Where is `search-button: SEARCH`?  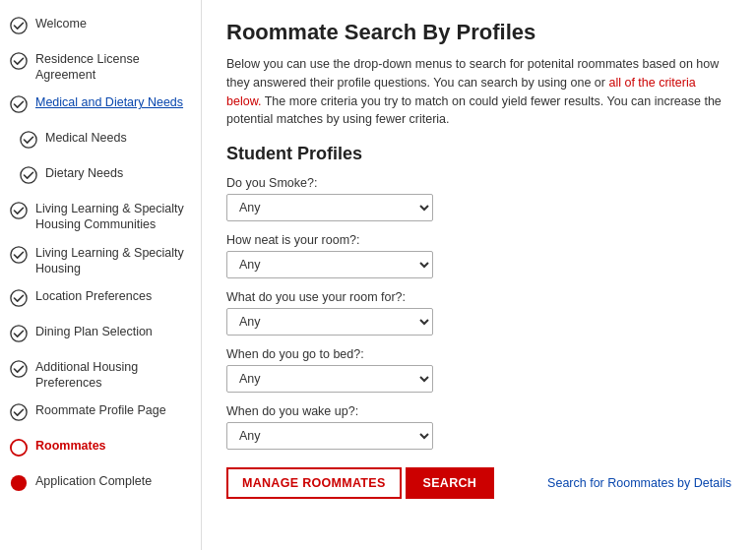 search-button: SEARCH is located at coordinates (451, 483).